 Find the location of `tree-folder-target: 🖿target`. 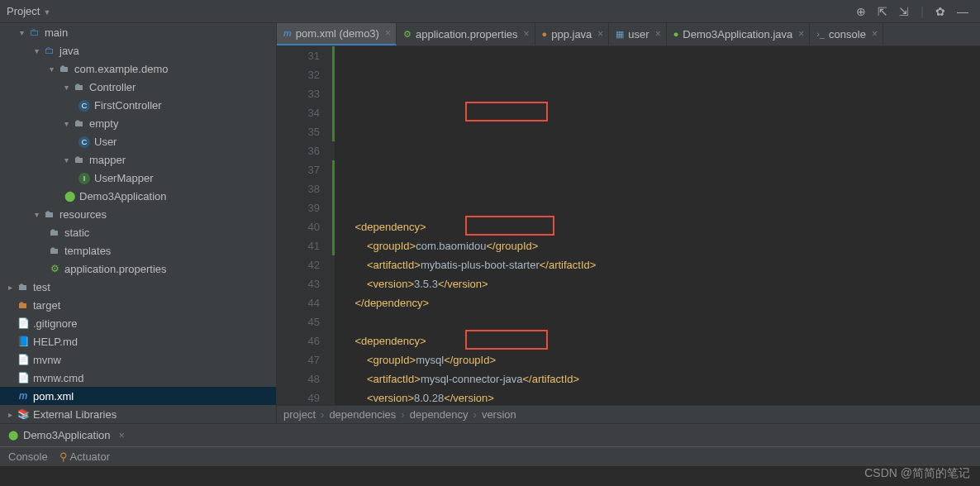

tree-folder-target: 🖿target is located at coordinates (138, 305).